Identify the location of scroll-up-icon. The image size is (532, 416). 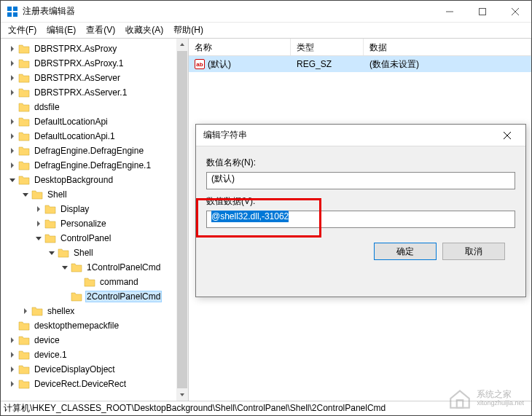
(182, 44).